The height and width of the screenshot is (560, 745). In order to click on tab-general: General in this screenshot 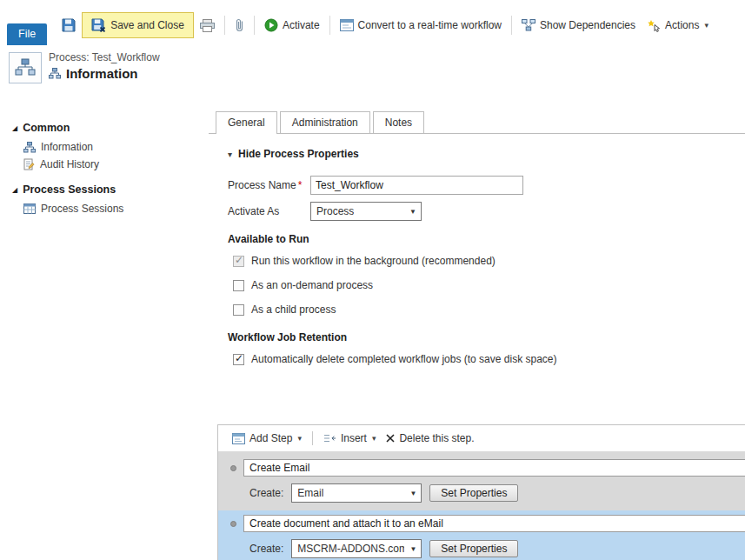, I will do `click(247, 123)`.